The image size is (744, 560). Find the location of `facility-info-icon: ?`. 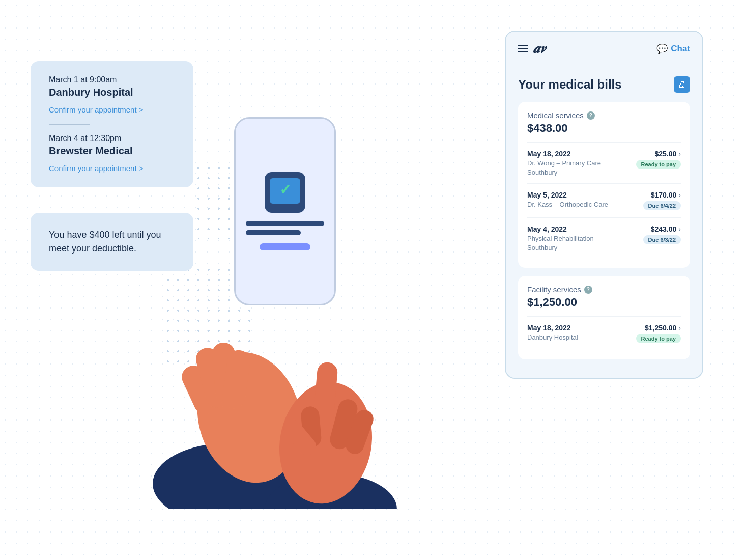

facility-info-icon: ? is located at coordinates (588, 290).